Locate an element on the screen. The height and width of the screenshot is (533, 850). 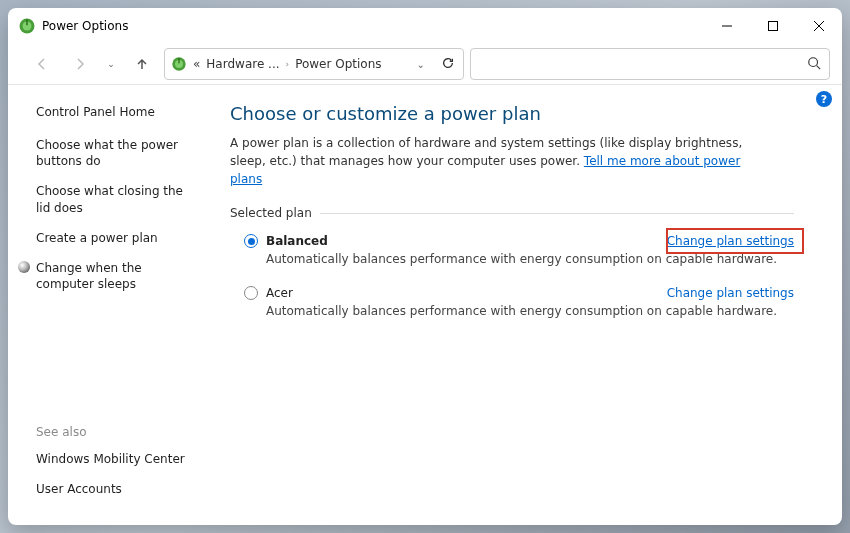
address-bar: « Hardware ... › Power Options ⌄ is located at coordinates (314, 64).